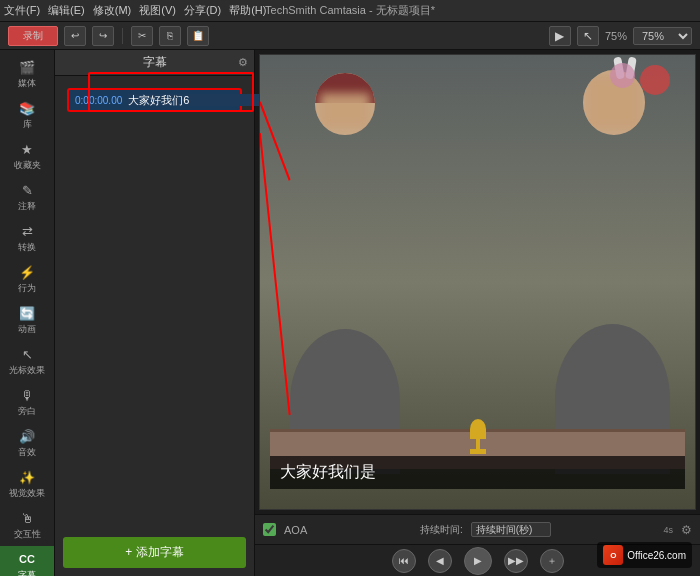  I want to click on sidebar-label-cursor-effects: 光标效果, so click(27, 370).